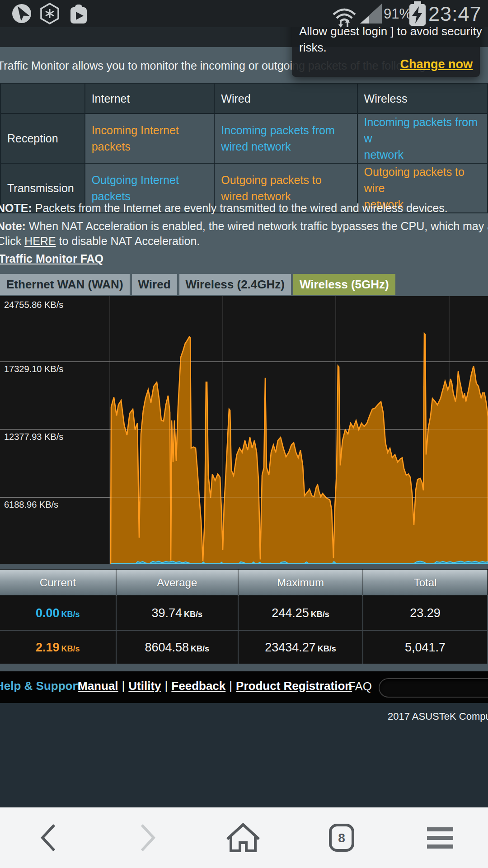 The image size is (488, 868). What do you see at coordinates (150, 138) in the screenshot?
I see `info-cell: Incoming Internet packets` at bounding box center [150, 138].